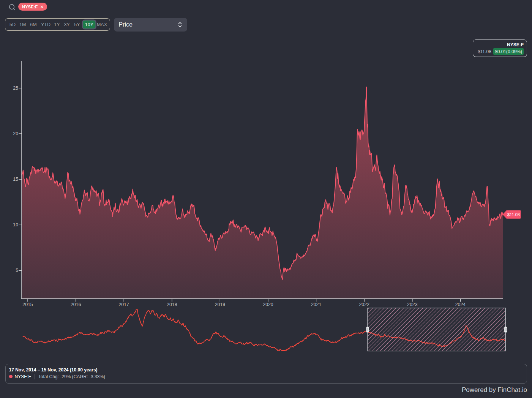 Image resolution: width=532 pixels, height=398 pixels. Describe the element at coordinates (461, 305) in the screenshot. I see `svg-text: 2024` at that location.